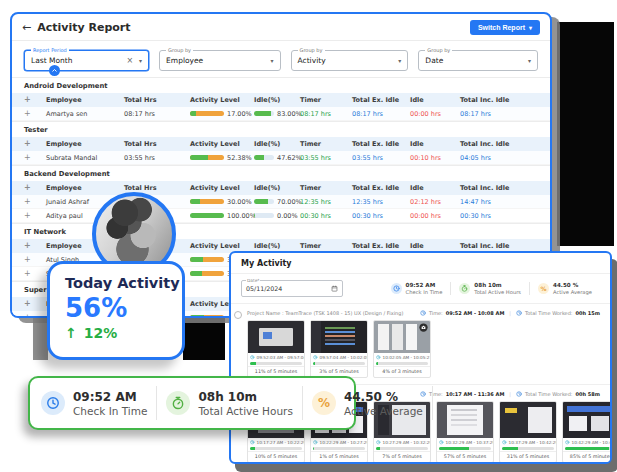  What do you see at coordinates (408, 358) in the screenshot?
I see `timestamp-range: 10:02:05 AM - 10:05:27 AM` at bounding box center [408, 358].